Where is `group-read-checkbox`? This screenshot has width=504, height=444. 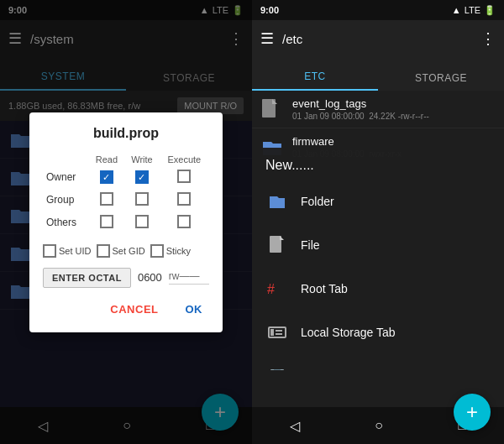
group-read-checkbox is located at coordinates (107, 199).